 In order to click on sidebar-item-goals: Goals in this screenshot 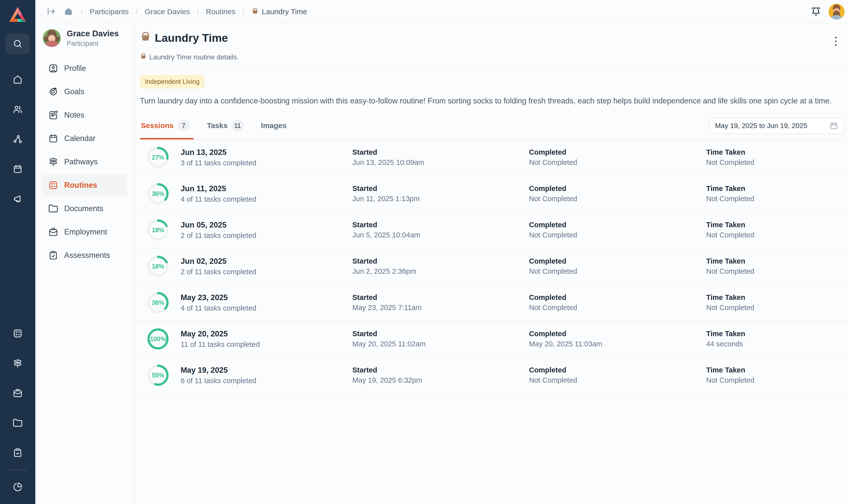, I will do `click(85, 92)`.